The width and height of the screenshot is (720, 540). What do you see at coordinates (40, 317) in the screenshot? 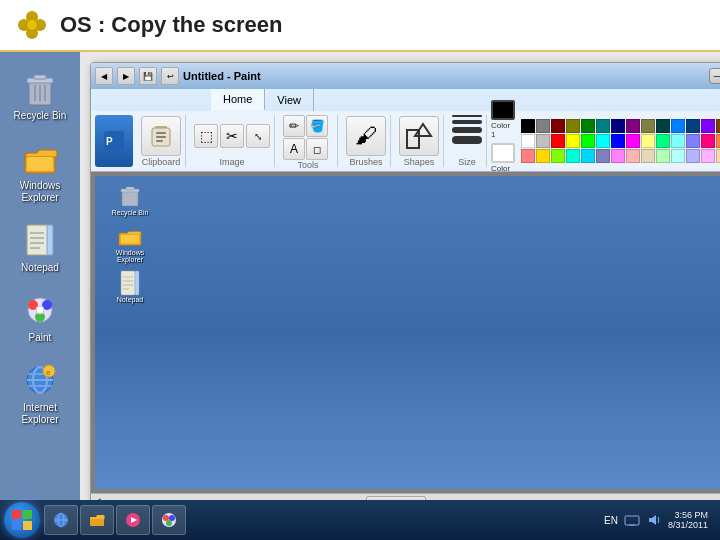
I see `desktop-icon-paint: Paint` at bounding box center [40, 317].